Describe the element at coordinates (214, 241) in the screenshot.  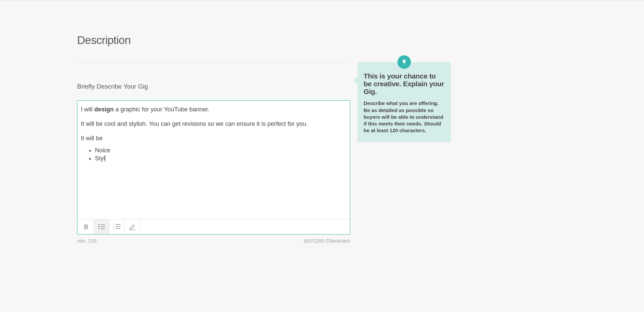
I see `editor-helper-row: min. 120 162/1200 Characters` at that location.